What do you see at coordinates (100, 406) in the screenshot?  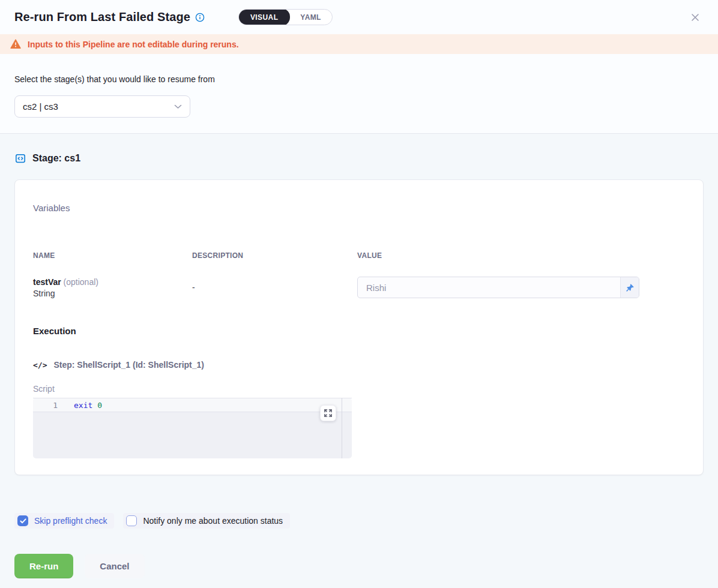 I see `code-number: 0` at bounding box center [100, 406].